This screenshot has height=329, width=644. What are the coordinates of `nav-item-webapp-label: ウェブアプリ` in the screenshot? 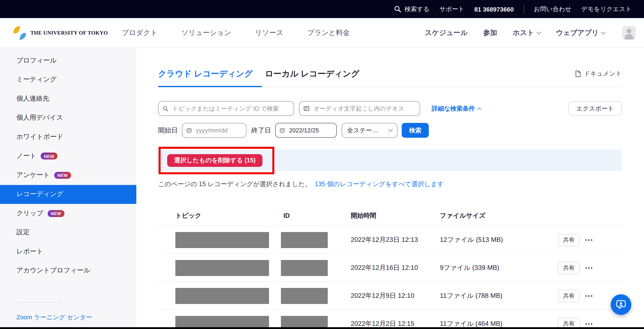 It's located at (578, 33).